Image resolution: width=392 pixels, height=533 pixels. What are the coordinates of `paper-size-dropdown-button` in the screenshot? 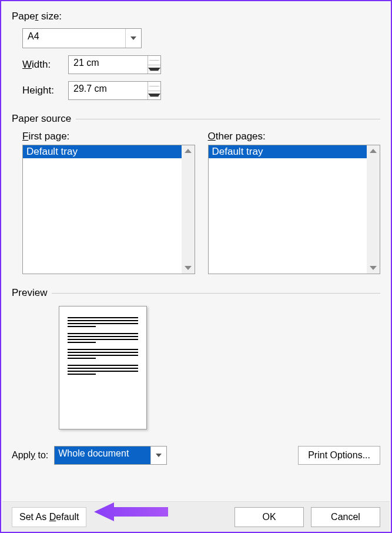 It's located at (133, 38).